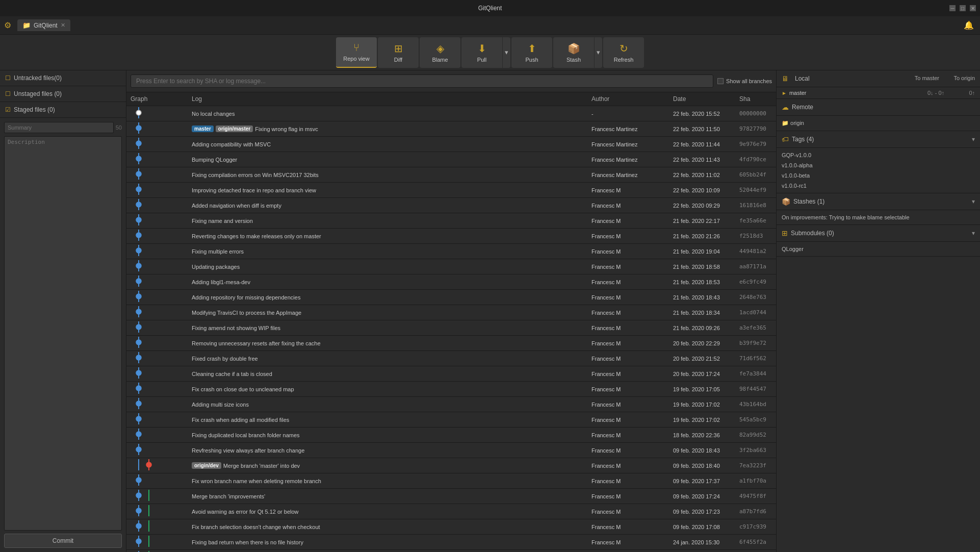 Image resolution: width=980 pixels, height=552 pixels. Describe the element at coordinates (451, 221) in the screenshot. I see `table-row: Fixing name and versionFrancesc M21 feb.…` at that location.